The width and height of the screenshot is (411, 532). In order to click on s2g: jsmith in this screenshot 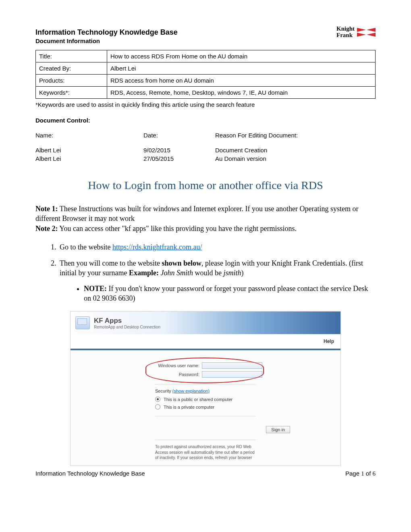, I will do `click(232, 273)`.